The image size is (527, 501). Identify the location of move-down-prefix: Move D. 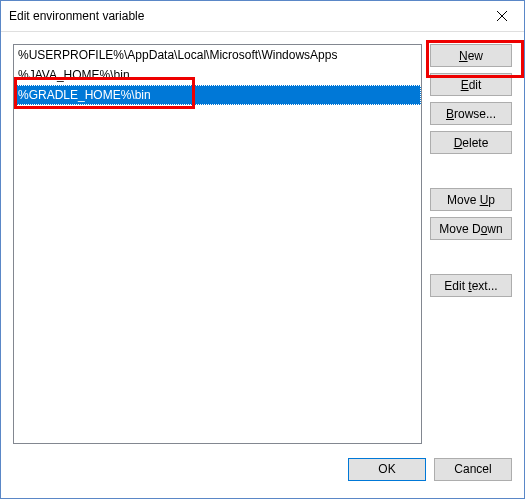
(460, 229).